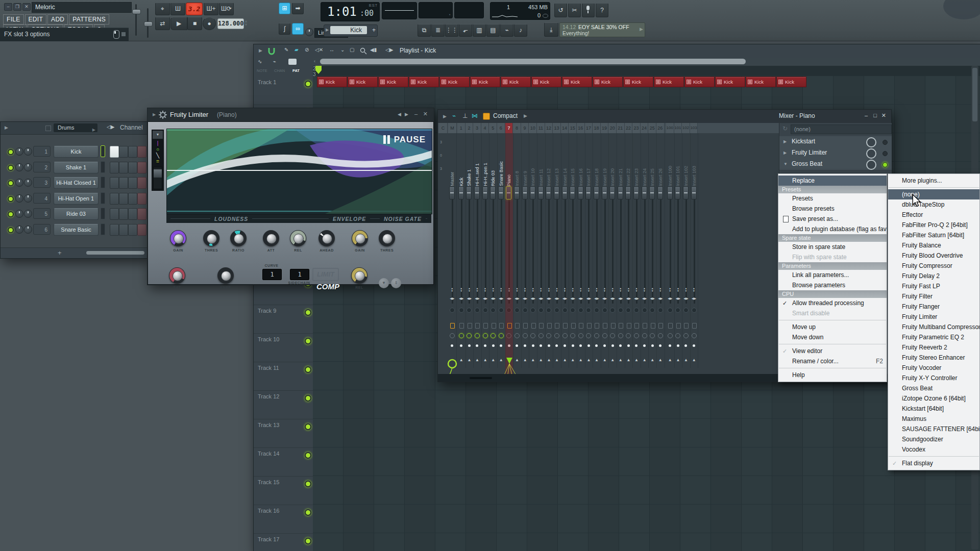 The width and height of the screenshot is (980, 551). I want to click on plugin-item-fruity-delay-2: Fruity Delay 2, so click(934, 276).